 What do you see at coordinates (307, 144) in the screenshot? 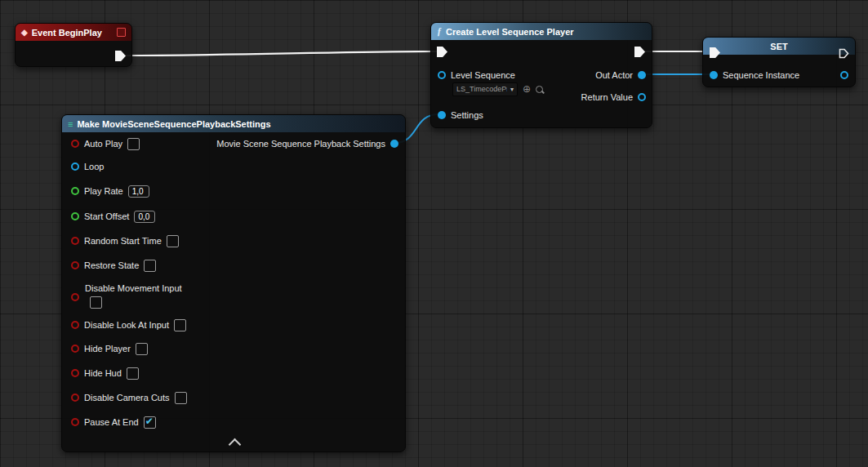
I see `pin-row-output-settings: Movie Scene Sequence Playback Settings` at bounding box center [307, 144].